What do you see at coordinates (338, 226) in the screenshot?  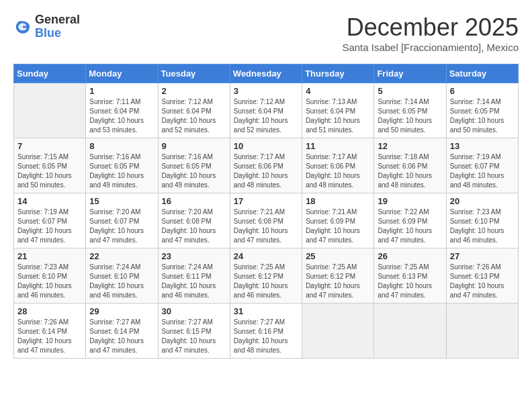 I see `day-info: Sunrise: 7:21 AM Sunset: 6:09 PM Dayligh…` at bounding box center [338, 226].